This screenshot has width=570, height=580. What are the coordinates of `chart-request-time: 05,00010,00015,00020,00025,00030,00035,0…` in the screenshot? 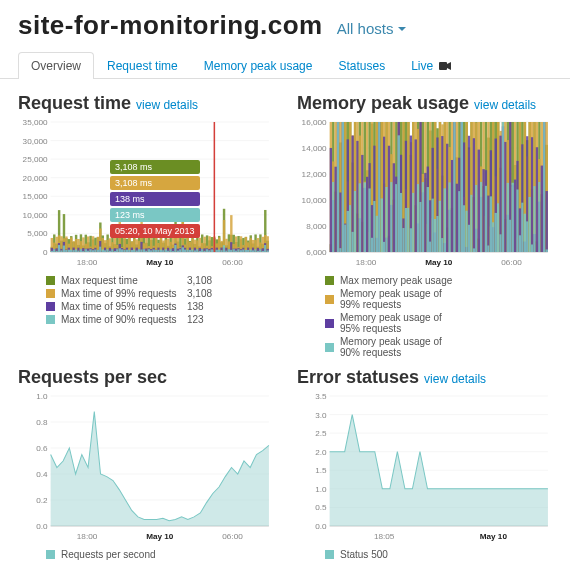 It's located at (146, 193).